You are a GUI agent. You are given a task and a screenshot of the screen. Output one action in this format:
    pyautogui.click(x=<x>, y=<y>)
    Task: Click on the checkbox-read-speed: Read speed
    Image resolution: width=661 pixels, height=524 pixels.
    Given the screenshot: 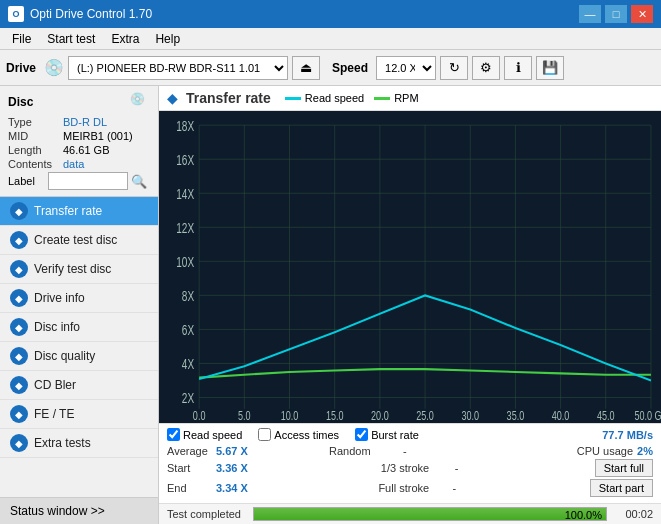 What is the action you would take?
    pyautogui.click(x=204, y=434)
    